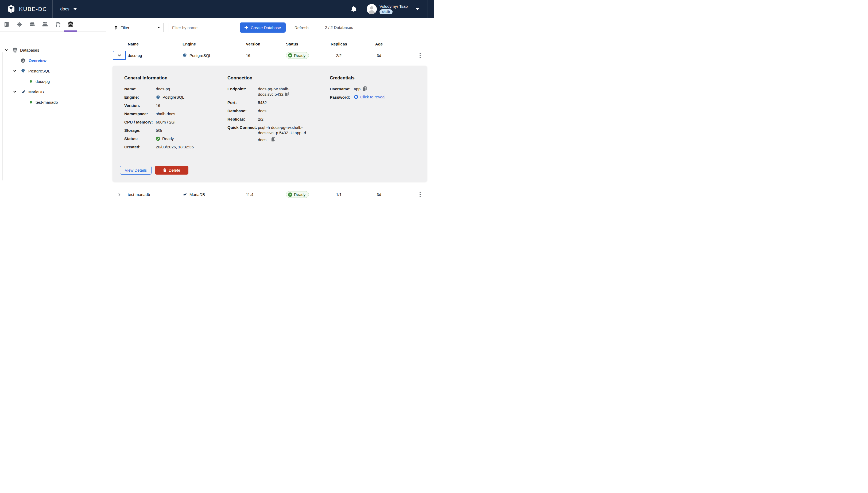 The width and height of the screenshot is (868, 493). I want to click on delete-button: Delete, so click(172, 170).